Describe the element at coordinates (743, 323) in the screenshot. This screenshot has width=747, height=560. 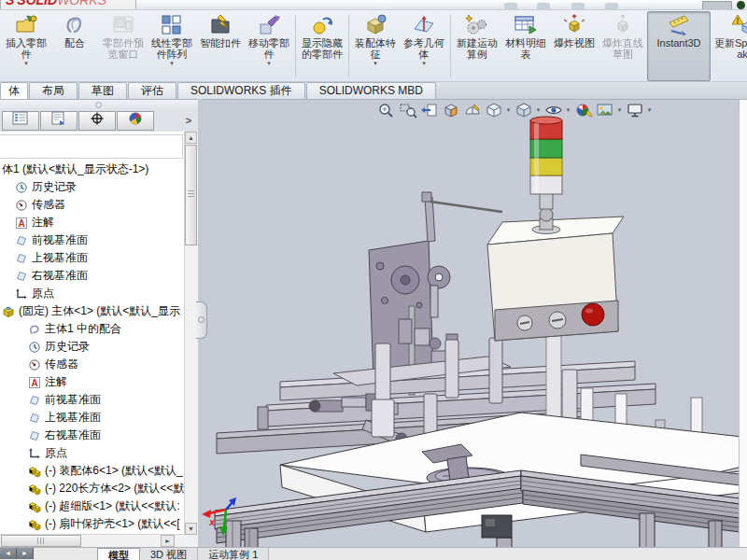
I see `task-pane-edge` at that location.